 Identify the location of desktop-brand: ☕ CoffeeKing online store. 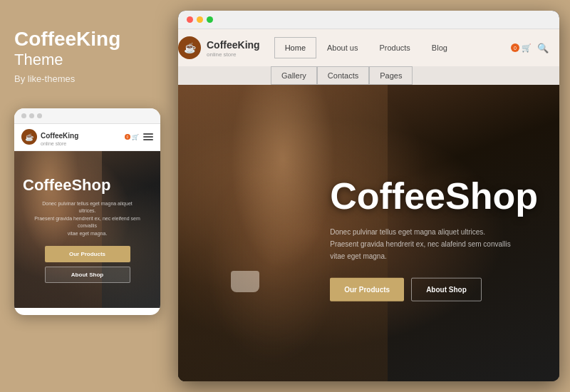
(219, 48).